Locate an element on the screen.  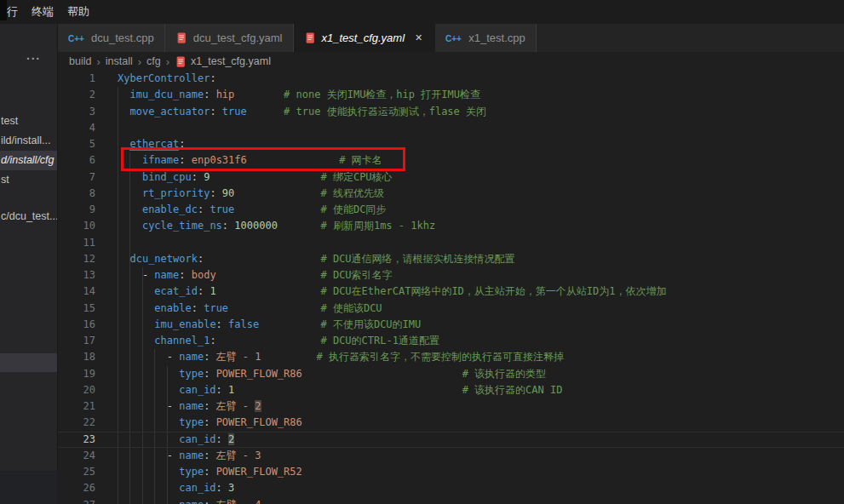
line-number: 7 is located at coordinates (77, 177).